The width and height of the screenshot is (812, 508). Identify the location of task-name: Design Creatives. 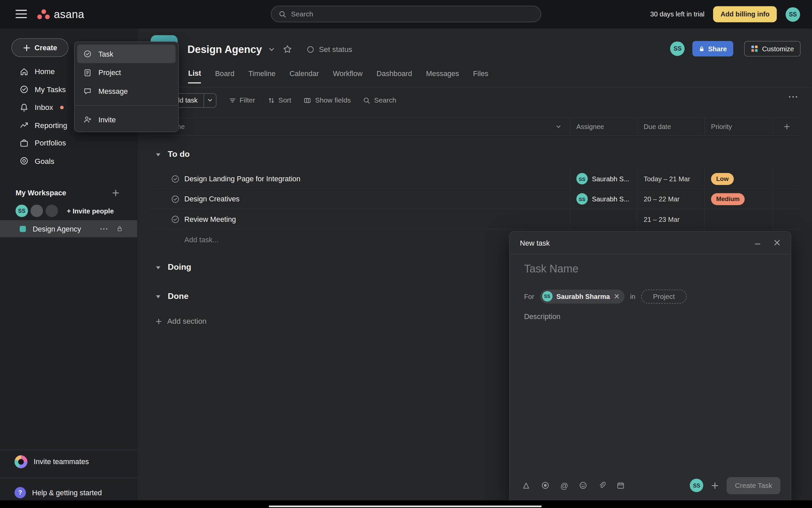
(212, 199).